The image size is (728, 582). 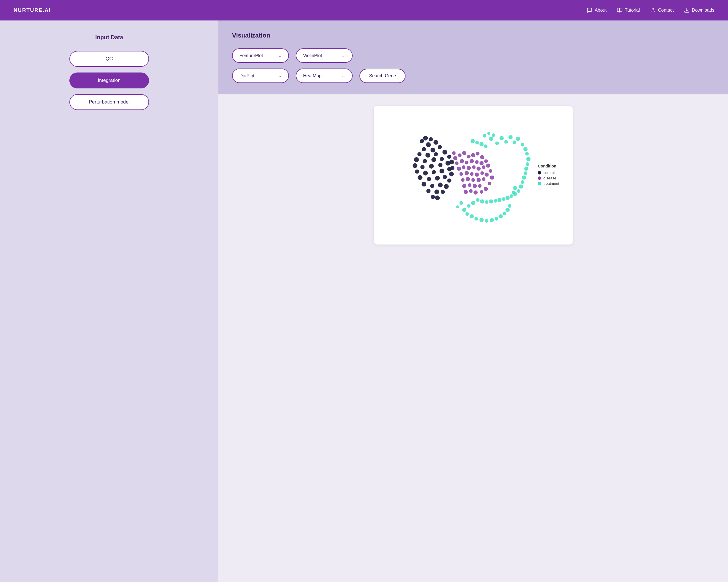 What do you see at coordinates (473, 76) in the screenshot?
I see `viz-row-2: DotPlot ⌄ HeatMap ⌄ Search Gene` at bounding box center [473, 76].